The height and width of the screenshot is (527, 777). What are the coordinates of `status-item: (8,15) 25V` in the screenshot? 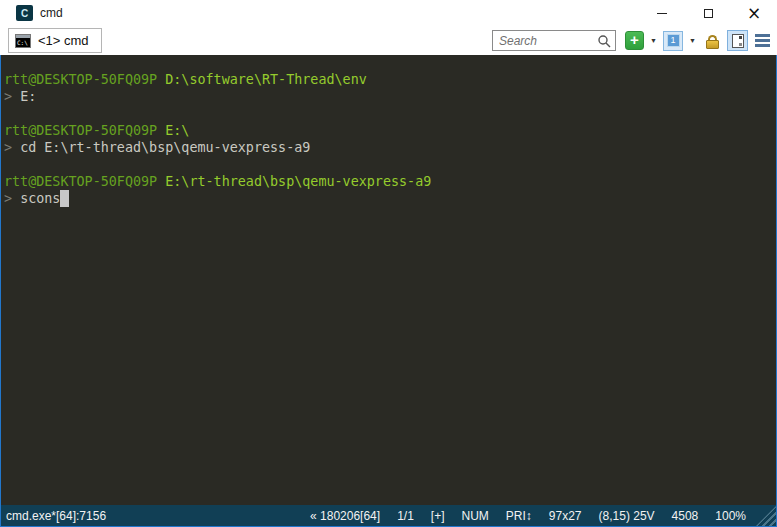 It's located at (627, 516).